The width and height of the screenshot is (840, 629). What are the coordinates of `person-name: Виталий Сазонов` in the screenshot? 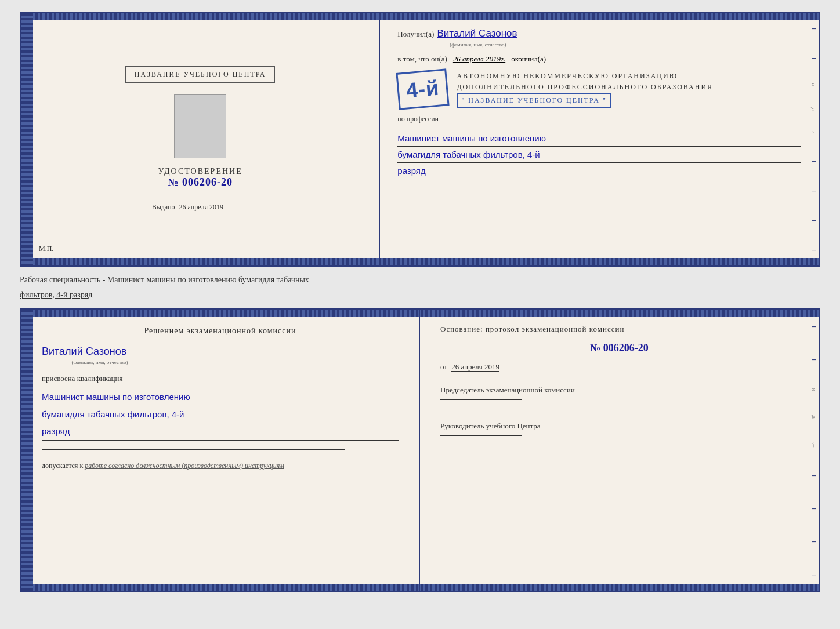 It's located at (84, 351).